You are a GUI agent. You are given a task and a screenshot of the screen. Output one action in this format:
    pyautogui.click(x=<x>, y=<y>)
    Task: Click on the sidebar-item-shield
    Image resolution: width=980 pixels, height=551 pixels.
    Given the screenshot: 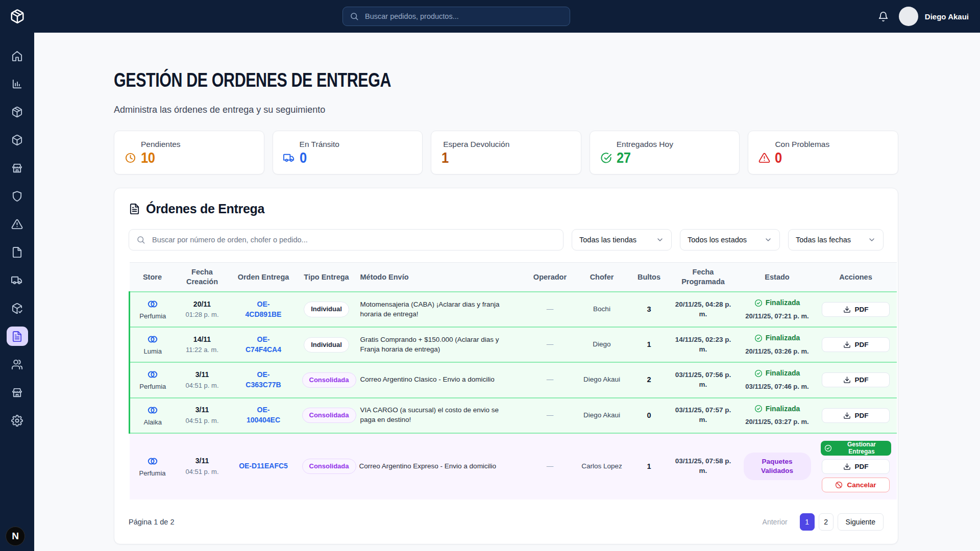 What is the action you would take?
    pyautogui.click(x=17, y=196)
    